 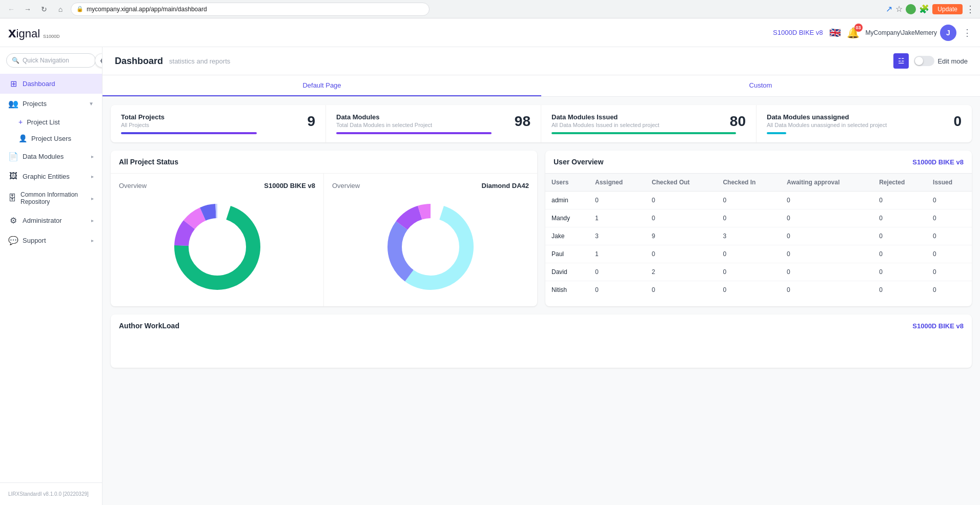 What do you see at coordinates (541, 352) in the screenshot?
I see `author-workload-content` at bounding box center [541, 352].